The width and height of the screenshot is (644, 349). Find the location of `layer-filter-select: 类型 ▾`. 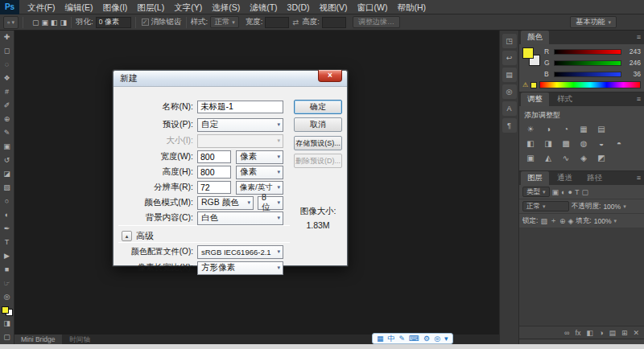

layer-filter-select: 类型 ▾ is located at coordinates (536, 191).